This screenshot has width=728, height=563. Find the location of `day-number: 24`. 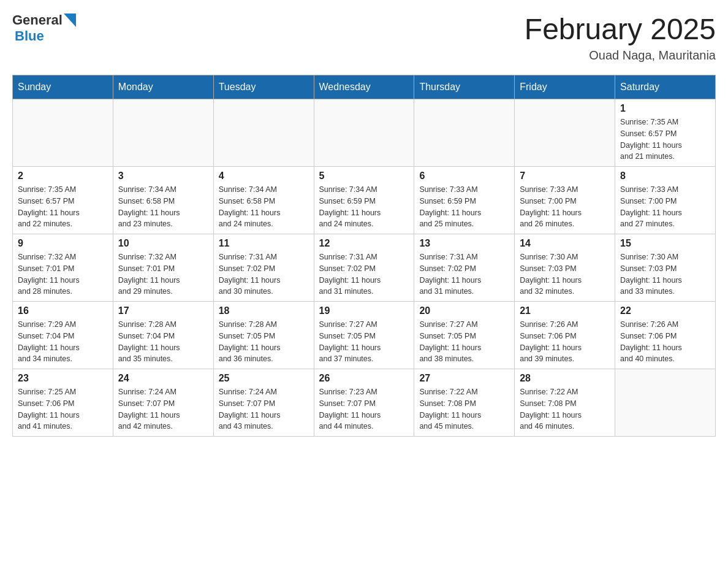

day-number: 24 is located at coordinates (163, 378).